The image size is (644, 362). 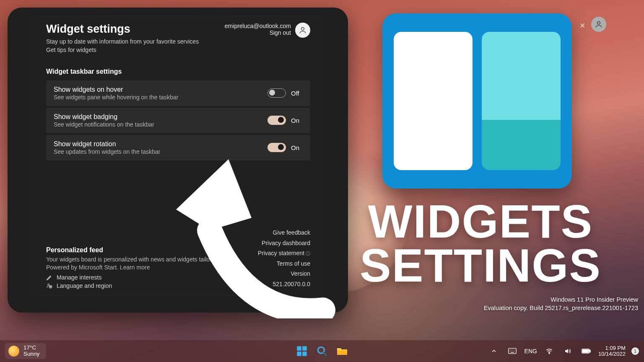 I want to click on footer-links: Give feedback Privacy dashboard Privacy …, so click(x=284, y=258).